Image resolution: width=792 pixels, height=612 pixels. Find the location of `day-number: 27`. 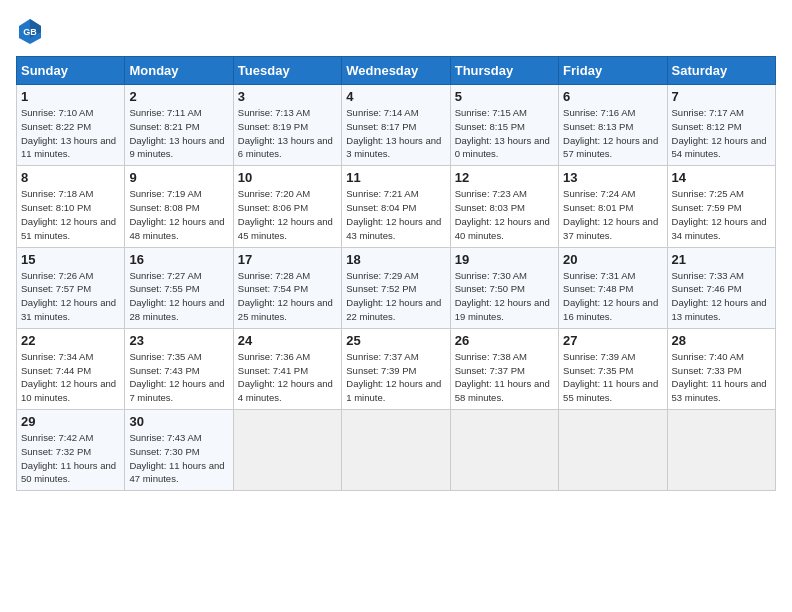

day-number: 27 is located at coordinates (612, 340).